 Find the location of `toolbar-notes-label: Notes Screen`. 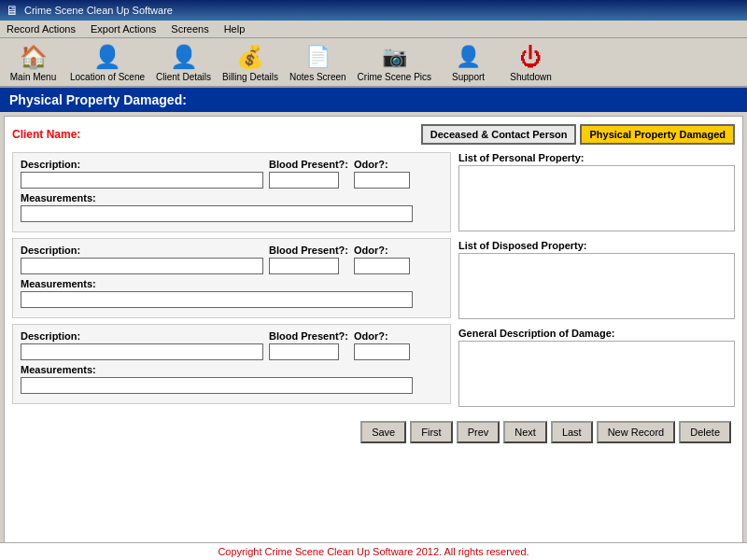

toolbar-notes-label: Notes Screen is located at coordinates (317, 77).